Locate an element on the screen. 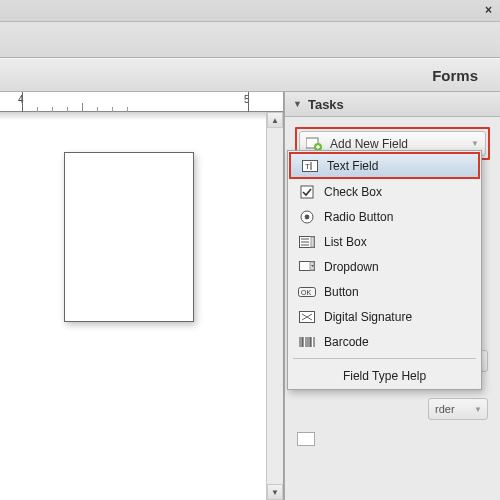 The image size is (500, 500). text-field-icon: T is located at coordinates (310, 166).